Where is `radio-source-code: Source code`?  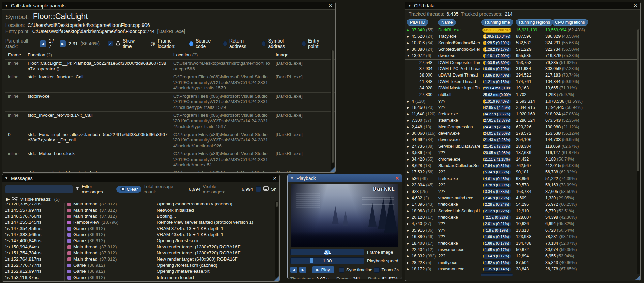 radio-source-code: Source code is located at coordinates (204, 44).